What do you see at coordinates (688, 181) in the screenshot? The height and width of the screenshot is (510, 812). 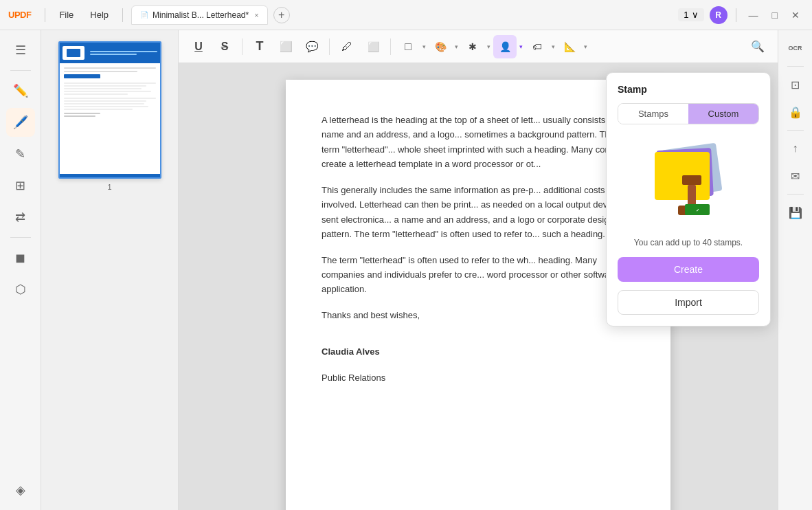 I see `stamp-image-group: ✓` at bounding box center [688, 181].